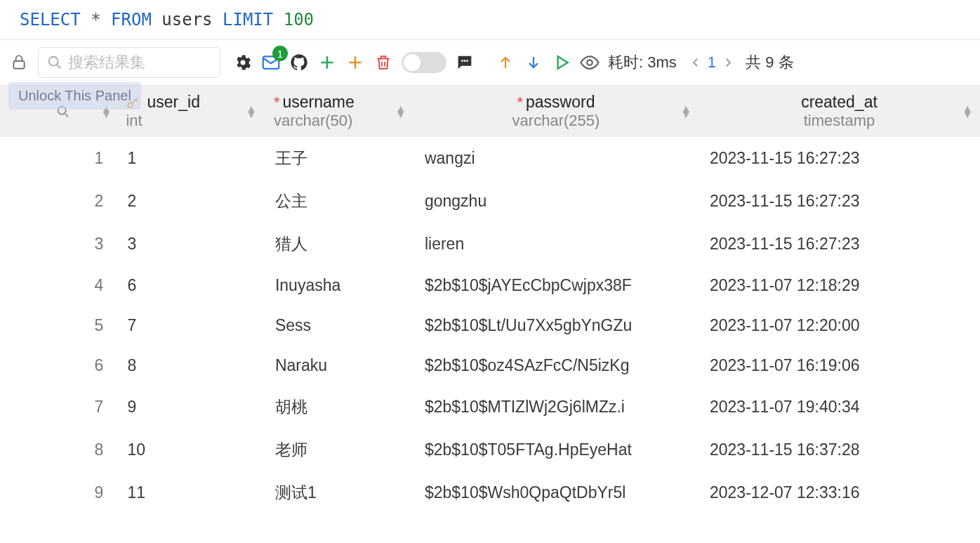 Image resolution: width=980 pixels, height=543 pixels. I want to click on table-row: 11王子wangzi2023-11-15 16:27:23, so click(490, 159).